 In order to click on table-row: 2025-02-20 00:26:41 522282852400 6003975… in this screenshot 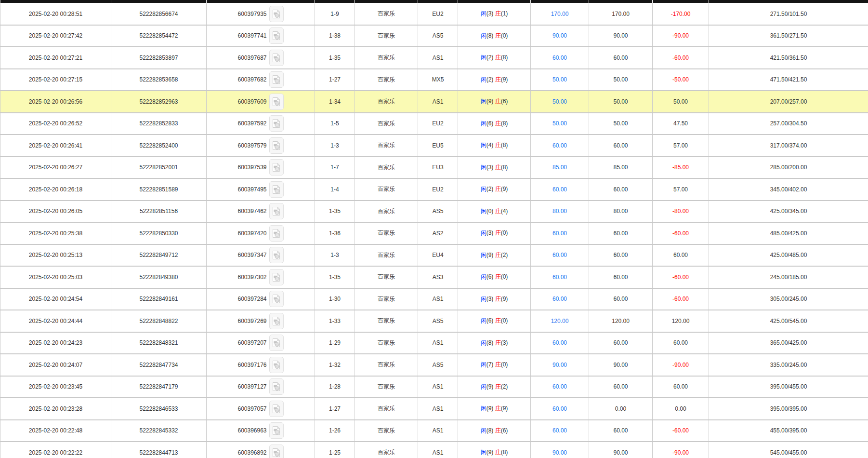, I will do `click(434, 146)`.